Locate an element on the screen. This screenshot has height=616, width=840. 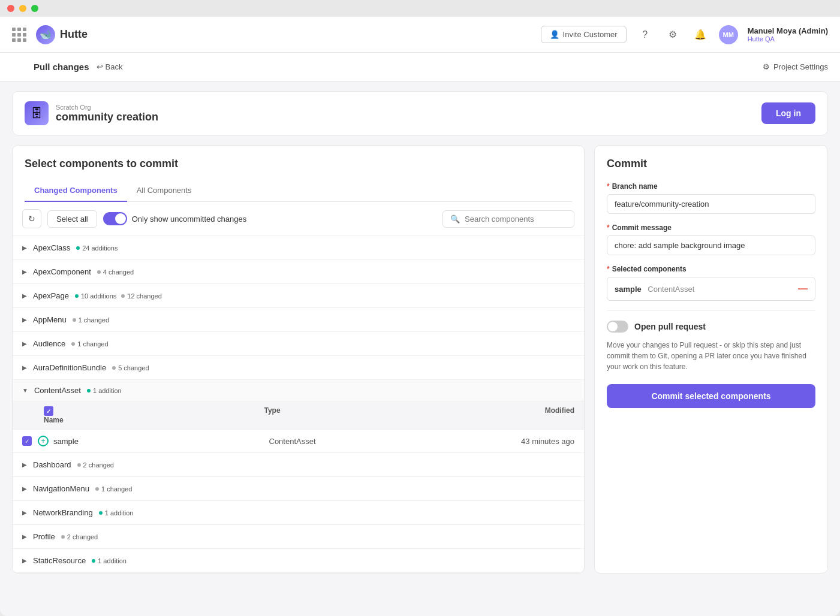
chevron-down-icon: ▼ is located at coordinates (25, 391).